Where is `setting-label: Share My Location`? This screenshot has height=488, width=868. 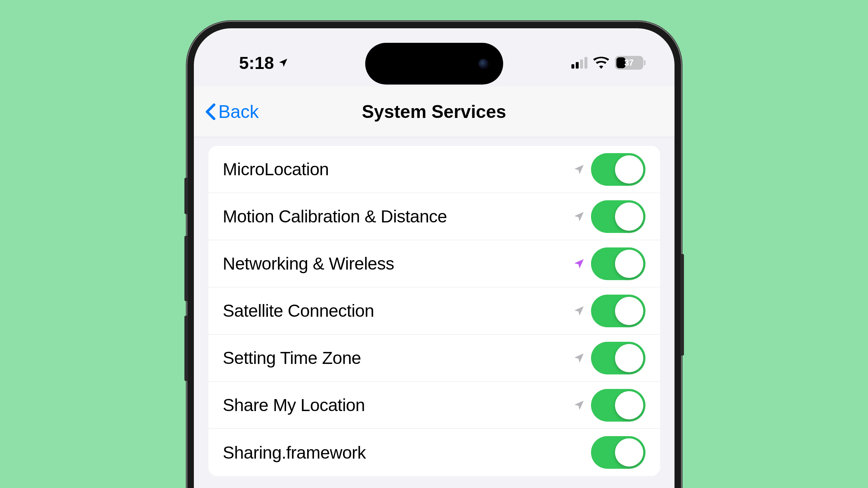 setting-label: Share My Location is located at coordinates (294, 405).